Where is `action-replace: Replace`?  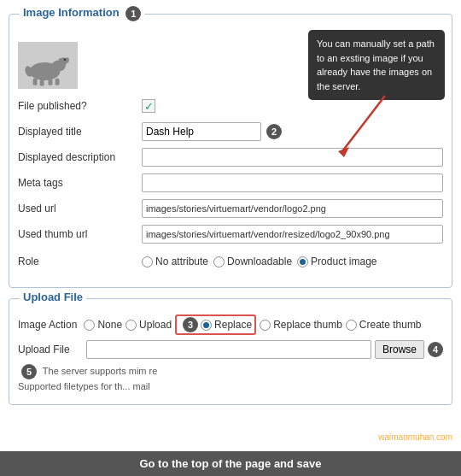 action-replace: Replace is located at coordinates (226, 325).